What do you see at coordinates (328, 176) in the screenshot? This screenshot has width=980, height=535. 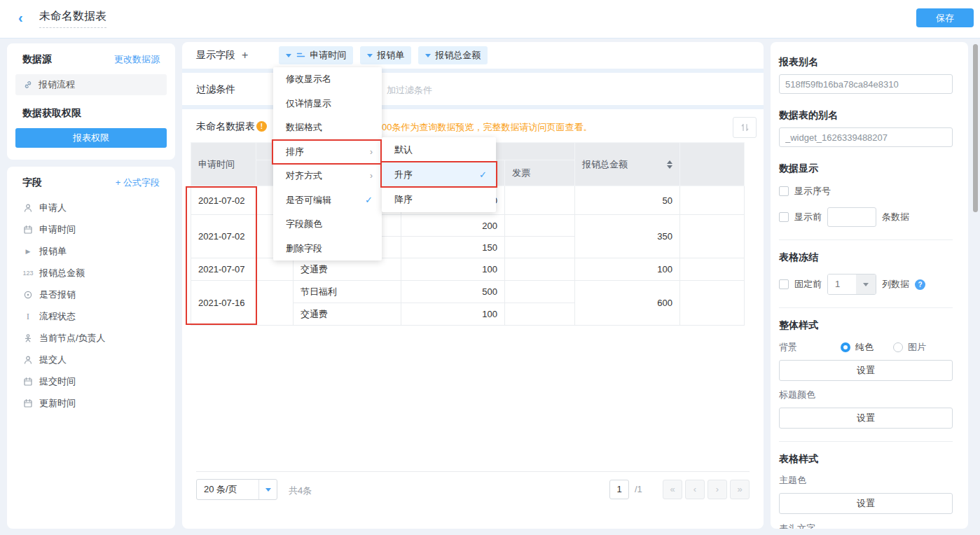 I see `menu-item-align: 对齐方式›` at bounding box center [328, 176].